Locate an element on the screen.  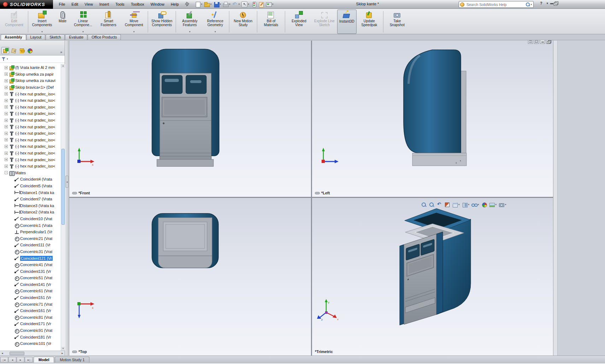
pin-icon is located at coordinates (187, 4).